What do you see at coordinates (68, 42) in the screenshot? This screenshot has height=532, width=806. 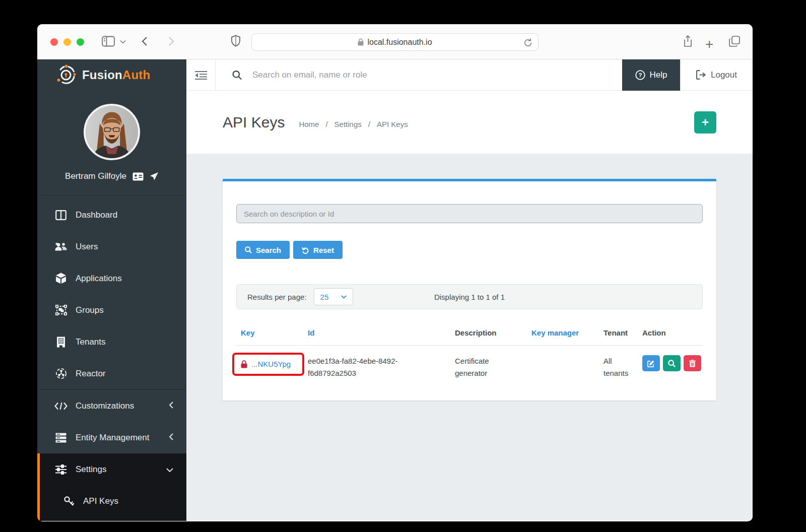 I see `minimize-window-button` at bounding box center [68, 42].